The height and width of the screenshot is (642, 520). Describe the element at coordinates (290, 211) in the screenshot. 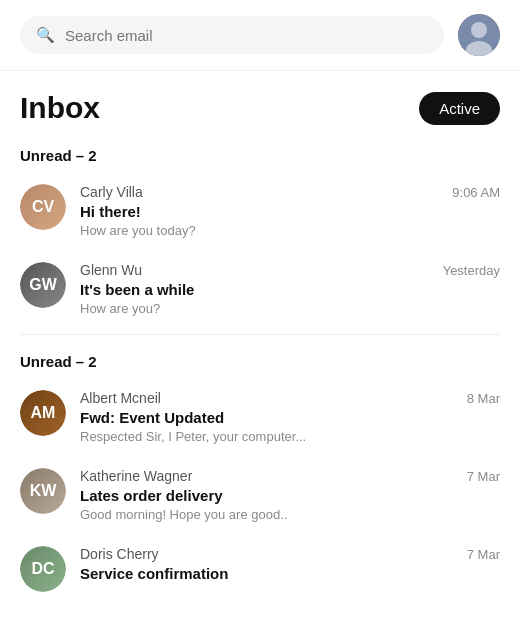

I see `email-content: Carly Villa 9:06 AM Hi there! How are yo…` at that location.